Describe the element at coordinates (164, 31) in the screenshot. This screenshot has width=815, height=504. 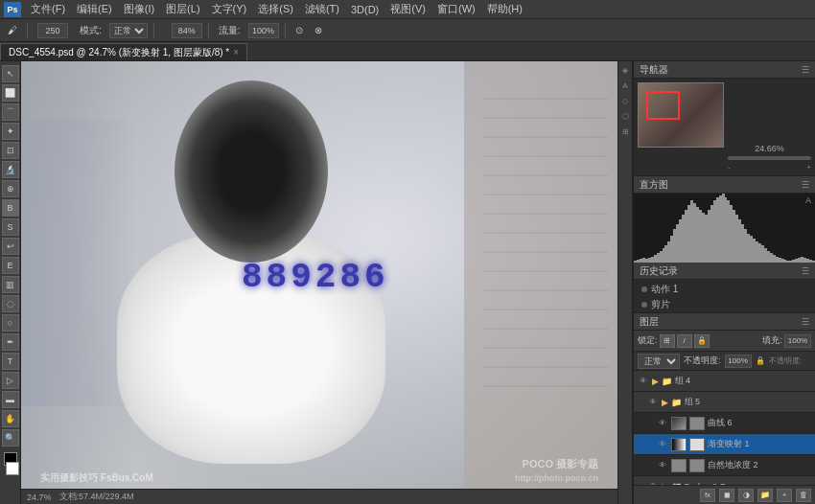
I see `opacity-label` at that location.